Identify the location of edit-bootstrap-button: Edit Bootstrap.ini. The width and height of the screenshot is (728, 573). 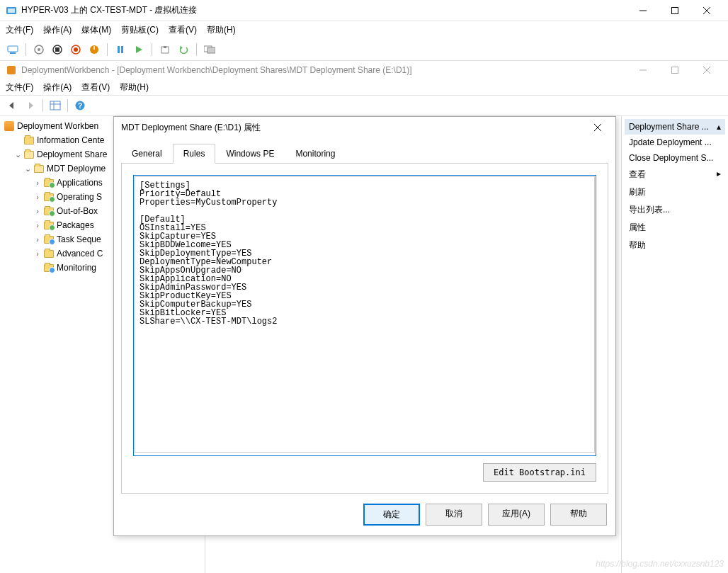
(540, 472).